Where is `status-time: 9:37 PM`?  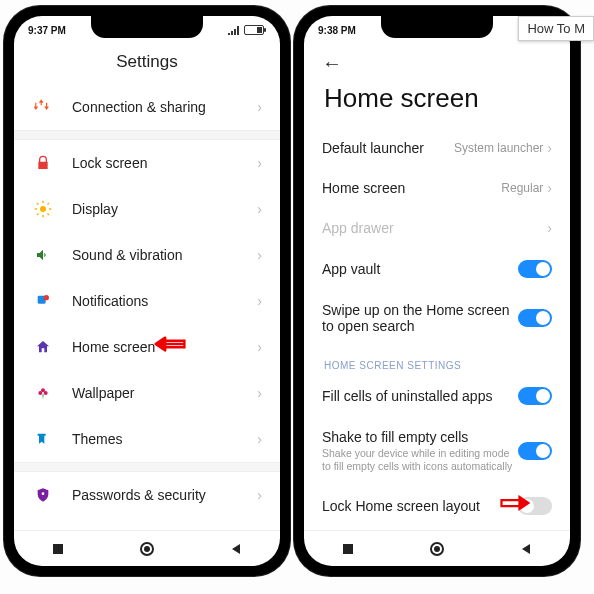
status-time: 9:37 PM is located at coordinates (47, 30).